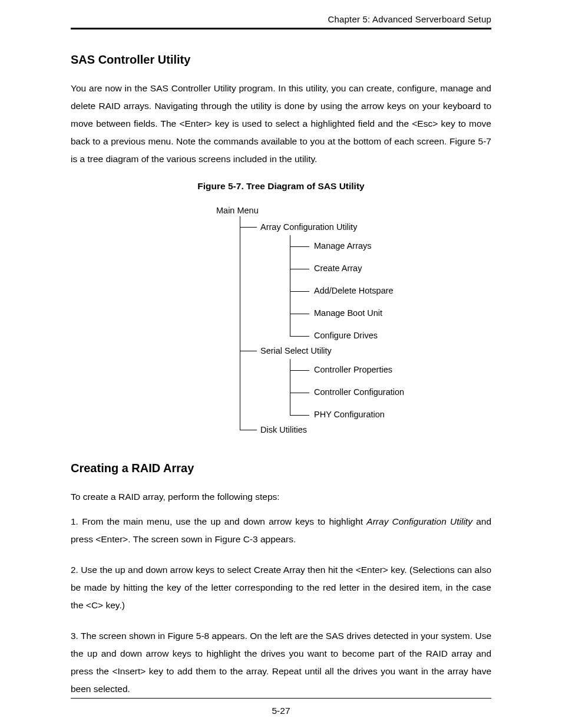 The height and width of the screenshot is (728, 562). What do you see at coordinates (419, 521) in the screenshot?
I see `step1-italic: Array Configuration Utility` at bounding box center [419, 521].